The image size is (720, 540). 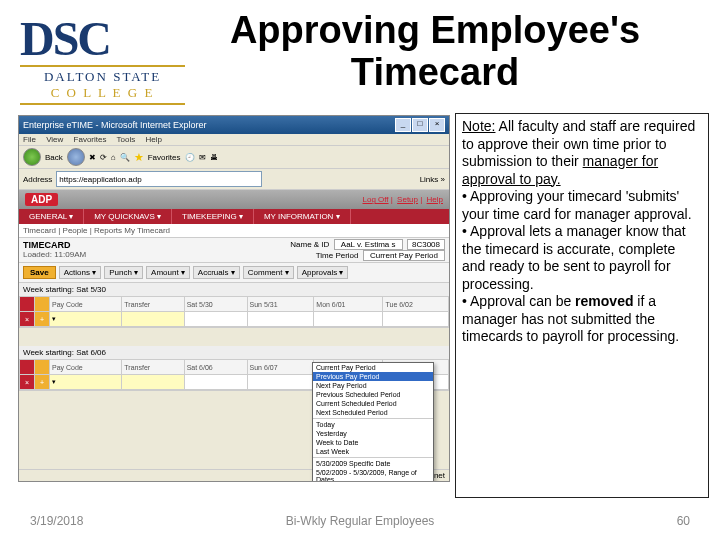 What do you see at coordinates (323, 272) in the screenshot?
I see `approvals-menu: Approvals ▾` at bounding box center [323, 272].